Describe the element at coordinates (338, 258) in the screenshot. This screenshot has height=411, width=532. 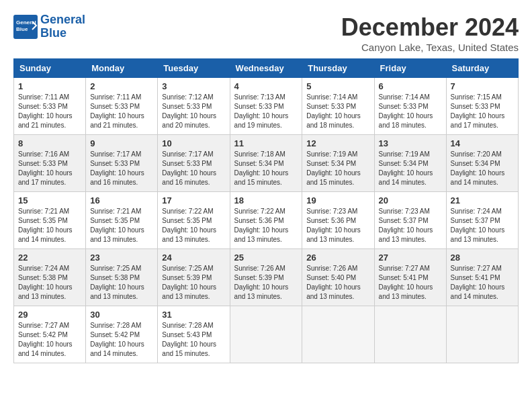
I see `day-number: 26` at that location.